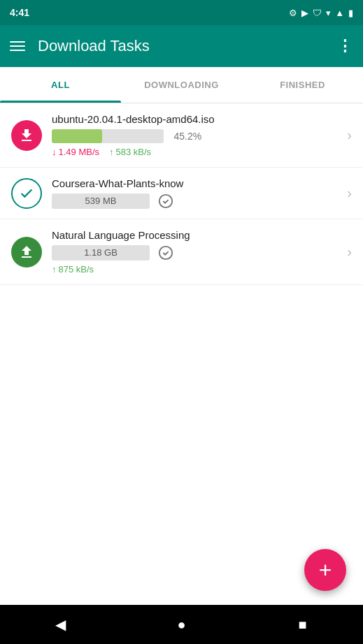  I want to click on item-size-row: 1.18 GB, so click(194, 253).